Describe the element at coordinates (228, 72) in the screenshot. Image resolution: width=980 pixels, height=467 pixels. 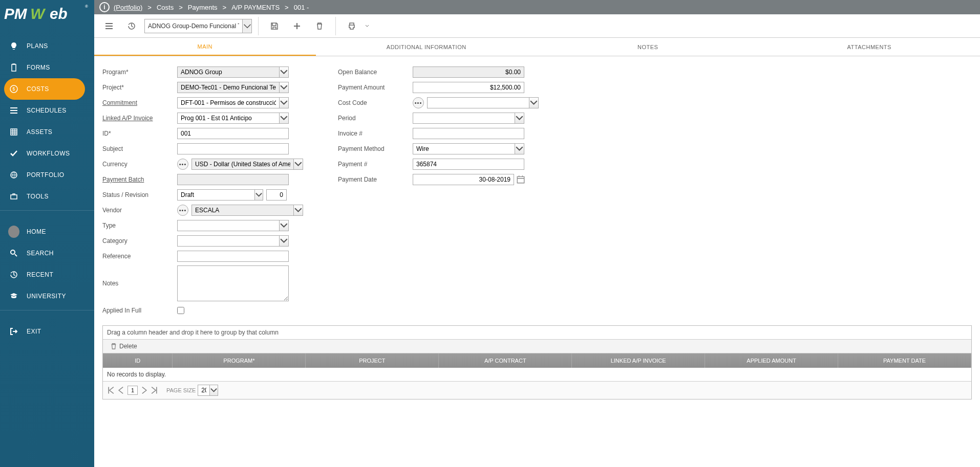
I see `program-field` at that location.